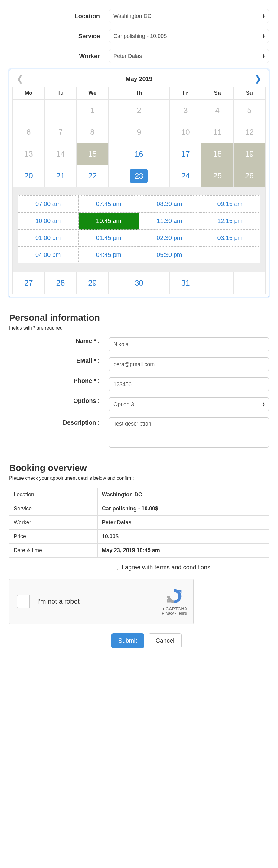  What do you see at coordinates (185, 176) in the screenshot?
I see `calendar-day: 24` at bounding box center [185, 176].